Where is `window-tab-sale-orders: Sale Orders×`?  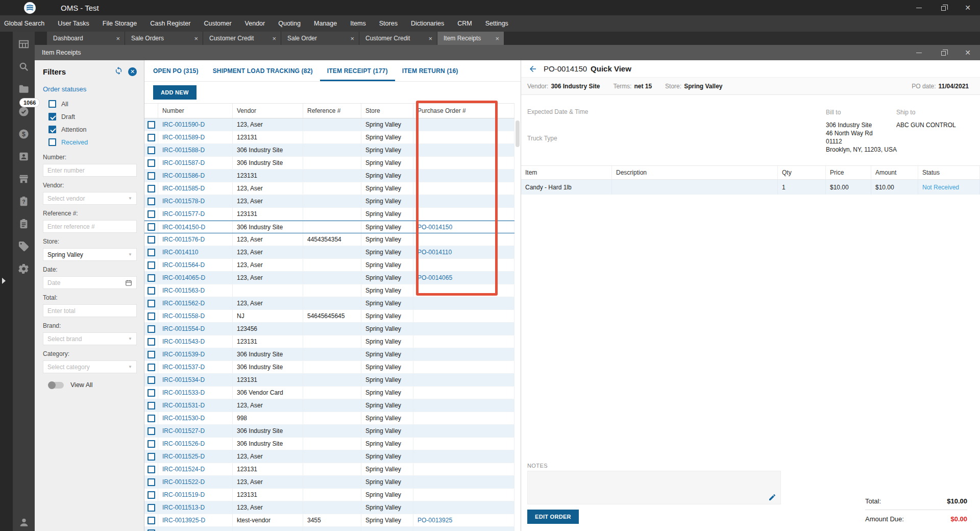
window-tab-sale-orders: Sale Orders× is located at coordinates (164, 38).